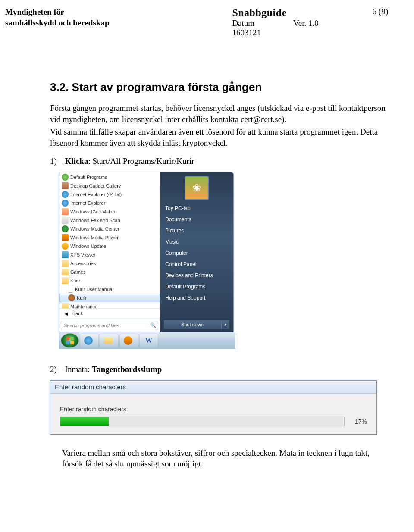 This screenshot has width=414, height=532. I want to click on step-2: 2) Inmata: Tangentbordsslump, so click(219, 369).